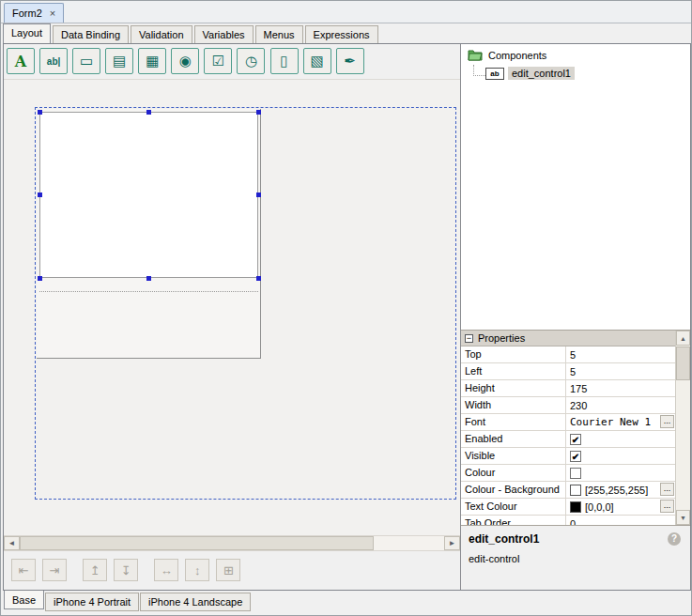 The width and height of the screenshot is (692, 616). Describe the element at coordinates (259, 195) in the screenshot. I see `selection-handle-e` at that location.